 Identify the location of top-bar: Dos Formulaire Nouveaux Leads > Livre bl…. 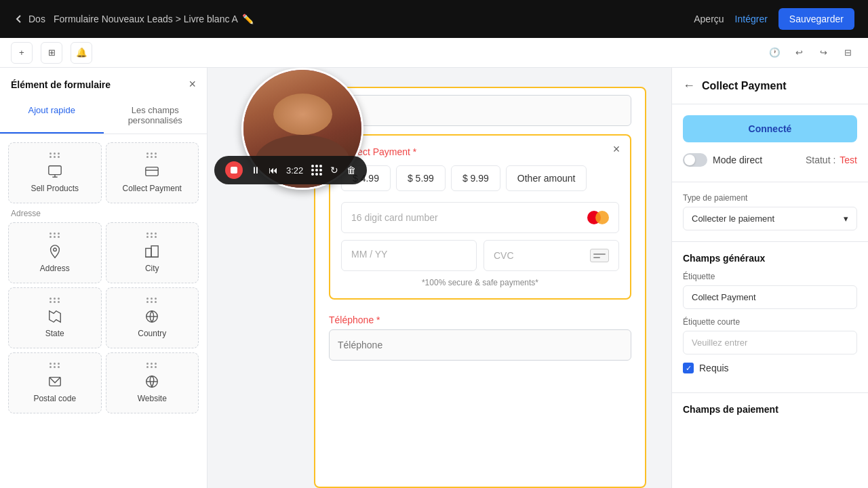
(434, 19).